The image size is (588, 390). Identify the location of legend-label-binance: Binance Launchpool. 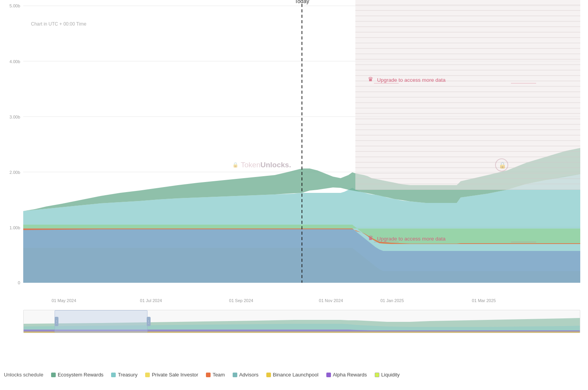
(296, 375).